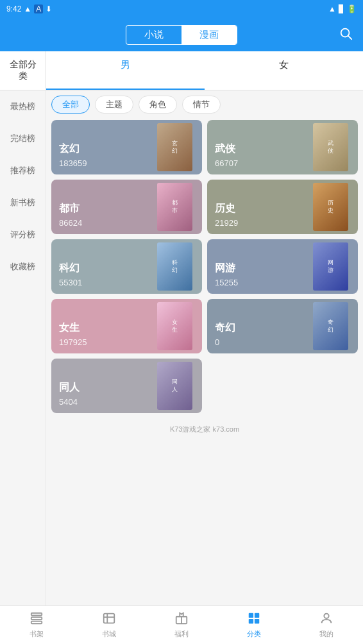 This screenshot has height=644, width=363. What do you see at coordinates (254, 620) in the screenshot?
I see `category-icon` at bounding box center [254, 620].